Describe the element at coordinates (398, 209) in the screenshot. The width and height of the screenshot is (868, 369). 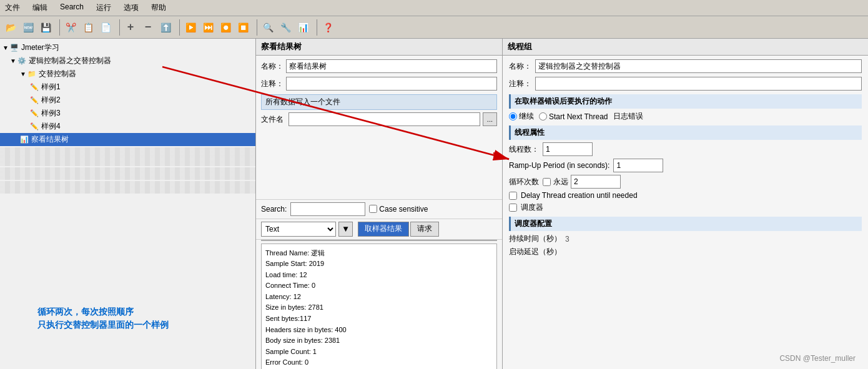
I see `case-sensitive-label: Case sensitive` at that location.